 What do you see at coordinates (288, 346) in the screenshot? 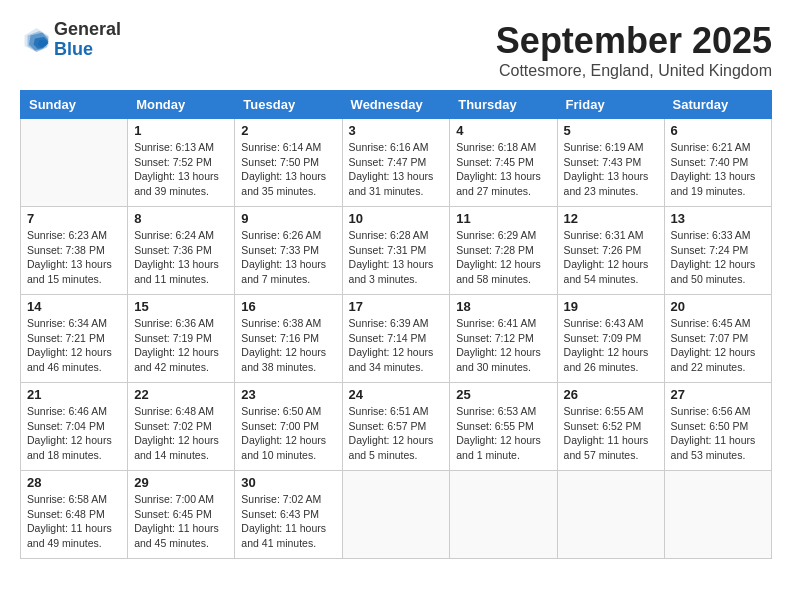
I see `day-info: Sunrise: 6:38 AM Sunset: 7:16 PM Dayligh…` at bounding box center [288, 346].